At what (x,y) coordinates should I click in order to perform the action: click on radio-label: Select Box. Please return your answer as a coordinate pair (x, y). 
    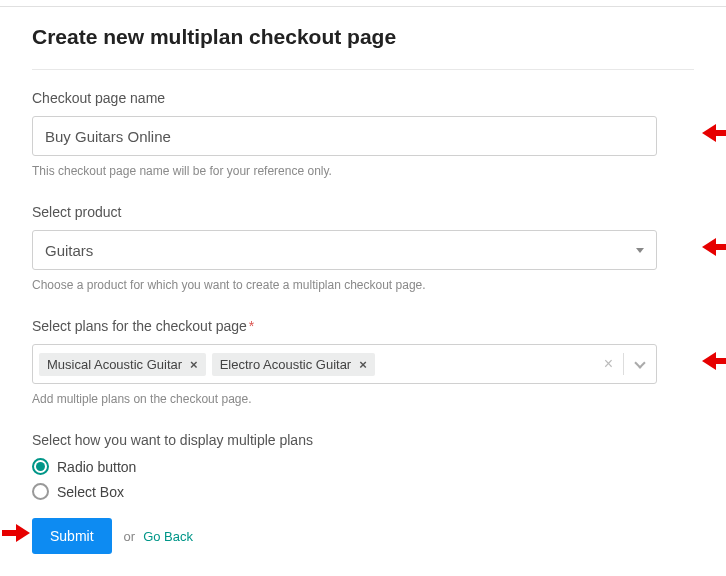
    Looking at the image, I should click on (90, 492).